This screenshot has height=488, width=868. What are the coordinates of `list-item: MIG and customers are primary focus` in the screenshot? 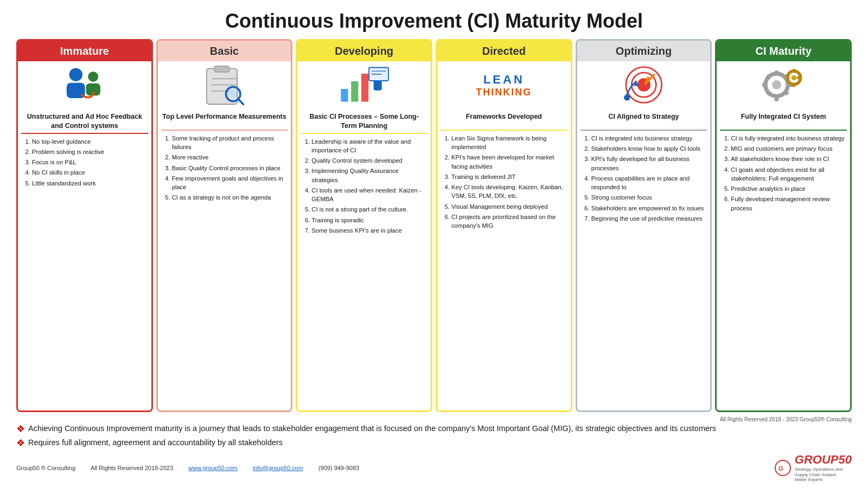 It's located at (788, 149).